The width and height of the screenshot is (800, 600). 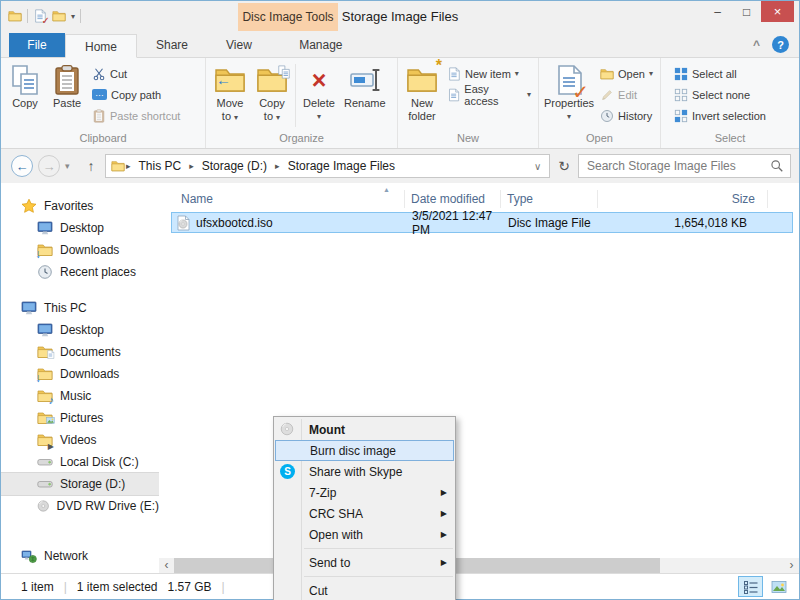 What do you see at coordinates (550, 223) in the screenshot?
I see `file-type: Disc Image File` at bounding box center [550, 223].